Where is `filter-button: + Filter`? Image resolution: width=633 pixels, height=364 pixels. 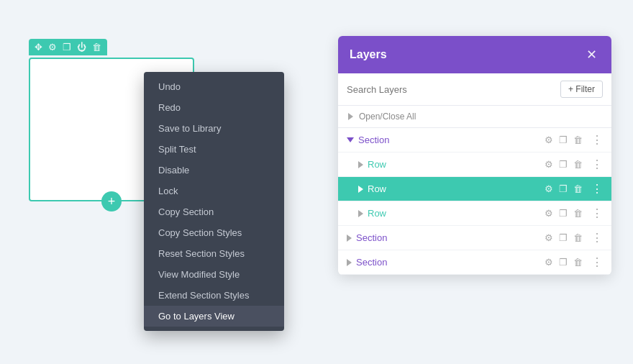 filter-button: + Filter is located at coordinates (581, 89).